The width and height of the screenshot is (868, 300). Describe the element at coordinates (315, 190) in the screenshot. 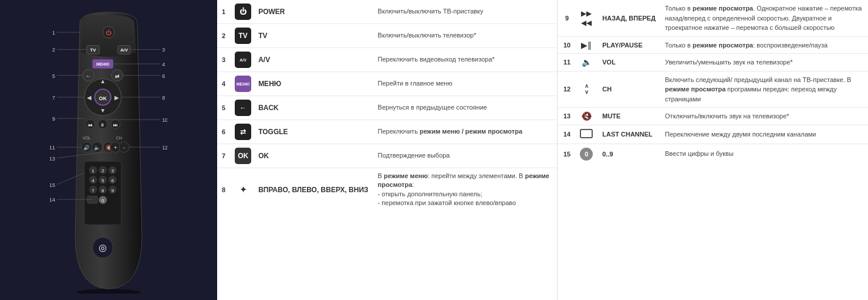

I see `button-name: ВПРАВО, ВЛЕВО, ВВЕРХ, ВНИЗ` at that location.